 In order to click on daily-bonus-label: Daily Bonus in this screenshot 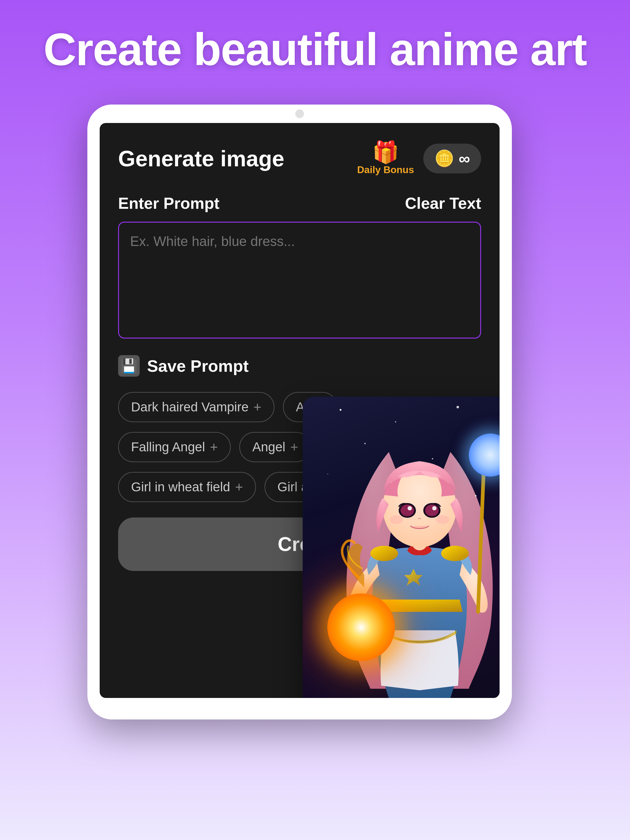, I will do `click(386, 170)`.